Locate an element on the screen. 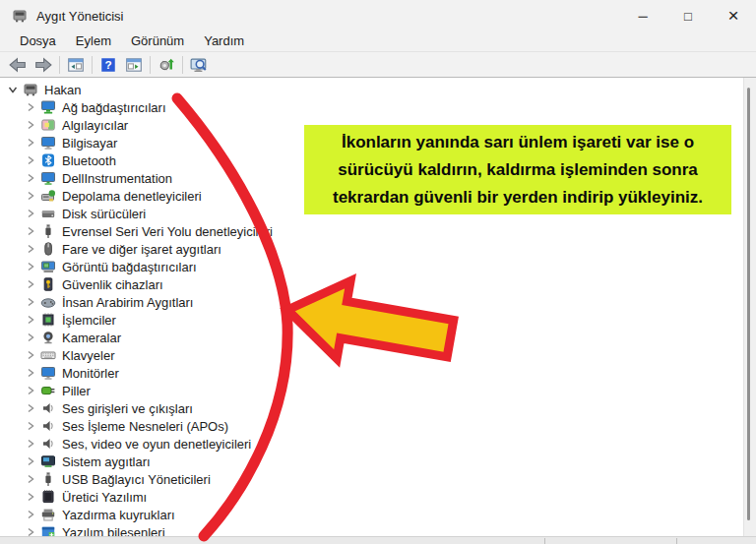 The image size is (756, 544). tree-item-label: USB Bağlayıcı Yöneticileri is located at coordinates (136, 480).